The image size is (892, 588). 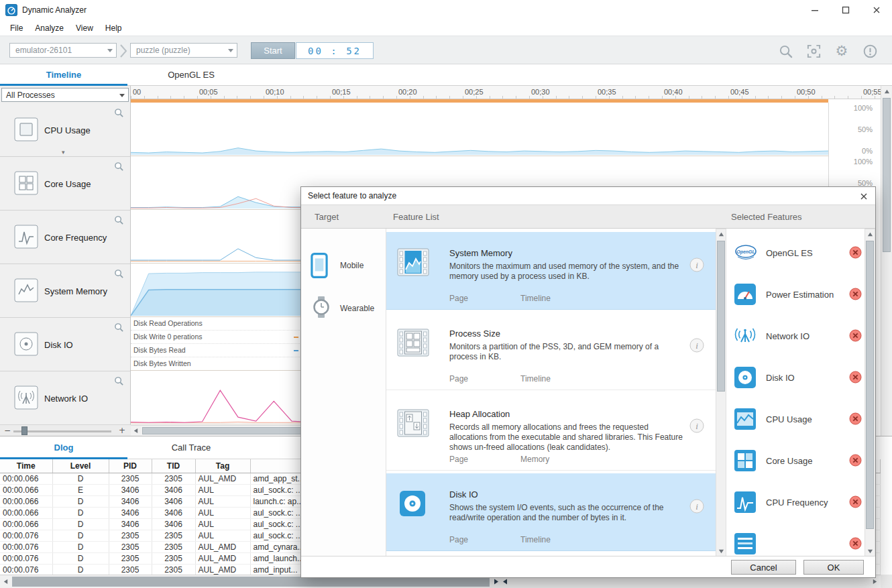 I want to click on selected-feature-opengl-es: OpenGLOpenGL ES, so click(x=796, y=253).